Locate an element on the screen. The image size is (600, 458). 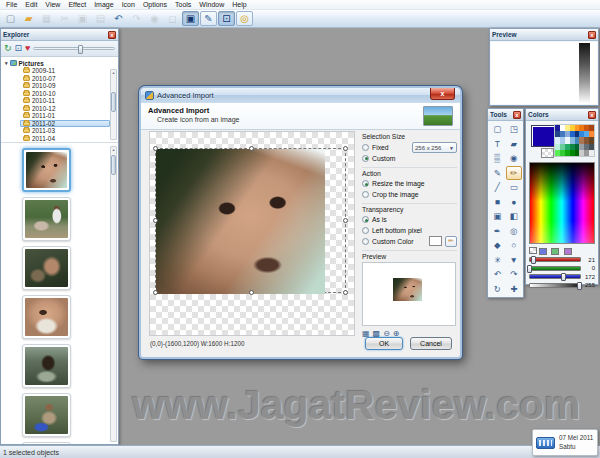
smudge-tool: ◉ is located at coordinates (514, 158).